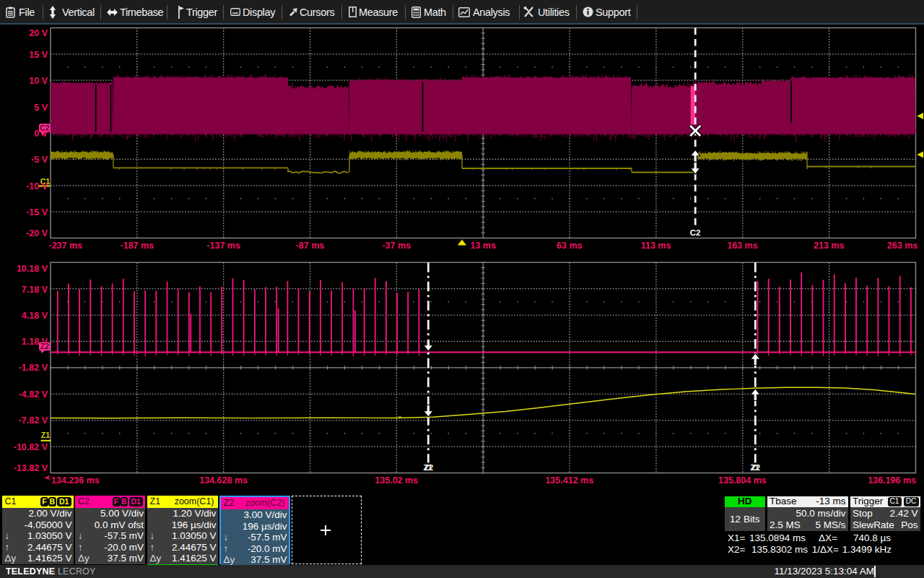 This screenshot has height=578, width=924. I want to click on svg-text: 134.236 ms, so click(75, 480).